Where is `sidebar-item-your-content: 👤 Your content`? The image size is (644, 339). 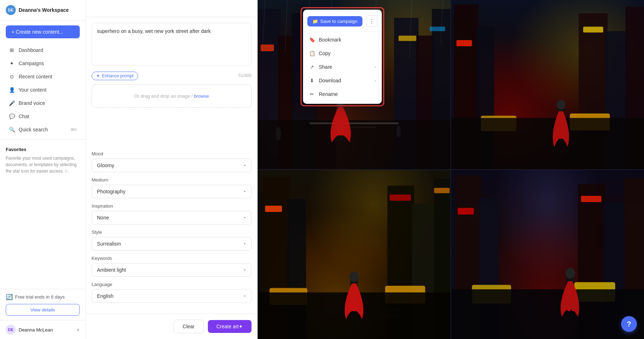 sidebar-item-your-content: 👤 Your content is located at coordinates (43, 90).